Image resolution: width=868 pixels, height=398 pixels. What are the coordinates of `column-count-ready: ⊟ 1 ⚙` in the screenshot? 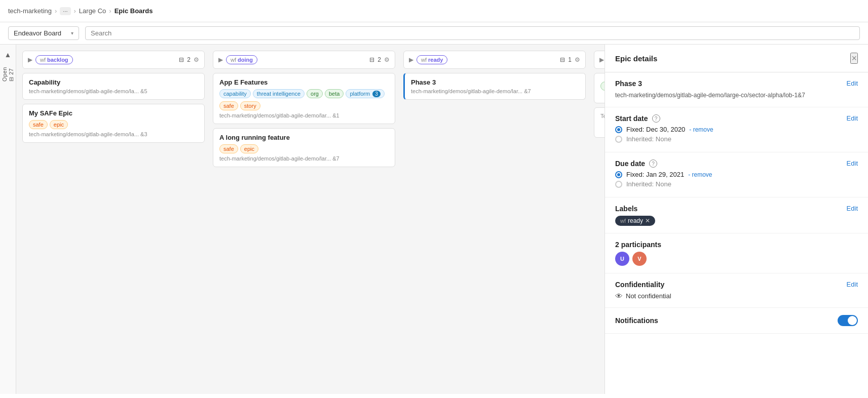 It's located at (570, 60).